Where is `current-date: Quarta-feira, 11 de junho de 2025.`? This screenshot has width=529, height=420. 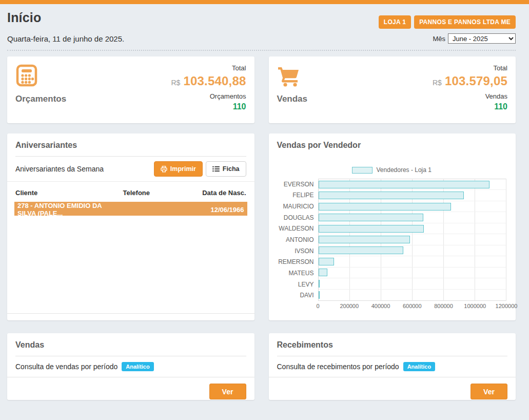
current-date: Quarta-feira, 11 de junho de 2025. is located at coordinates (66, 39).